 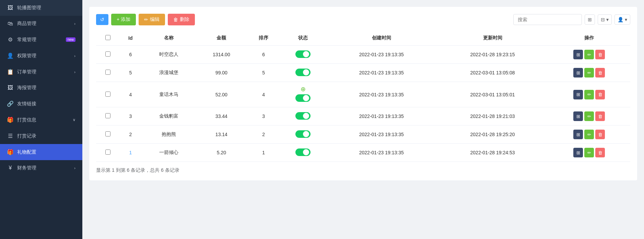 What do you see at coordinates (130, 117) in the screenshot?
I see `row-id: 3` at bounding box center [130, 117].